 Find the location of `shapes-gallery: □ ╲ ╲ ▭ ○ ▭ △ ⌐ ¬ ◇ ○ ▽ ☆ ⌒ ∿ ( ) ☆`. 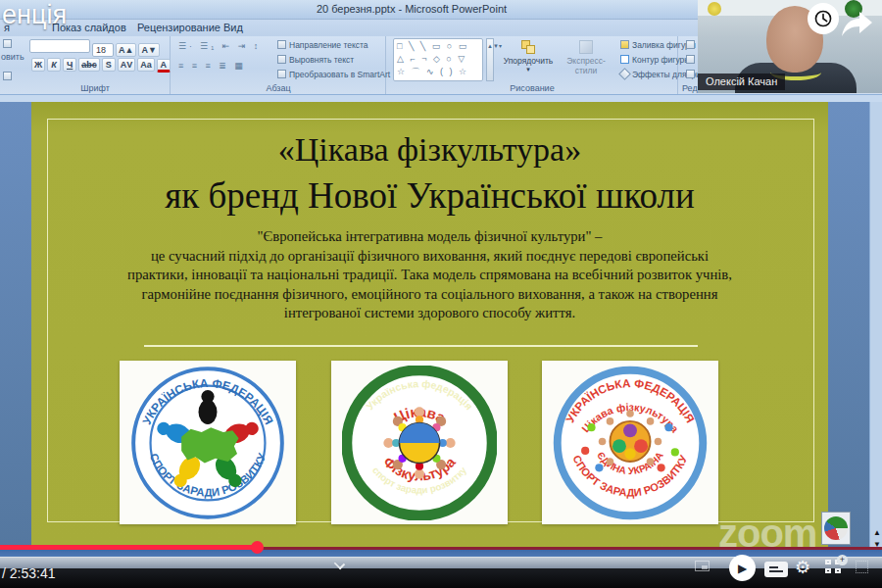

shapes-gallery: □ ╲ ╲ ▭ ○ ▭ △ ⌐ ¬ ◇ ○ ▽ ☆ ⌒ ∿ ( ) ☆ is located at coordinates (438, 60).